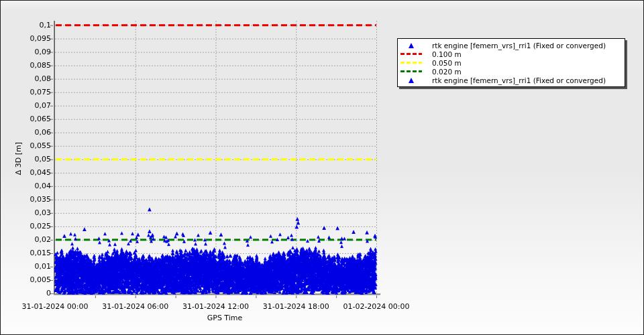  Describe the element at coordinates (216, 307) in the screenshot. I see `x-tick-label: 31-01-2024 12:00` at that location.